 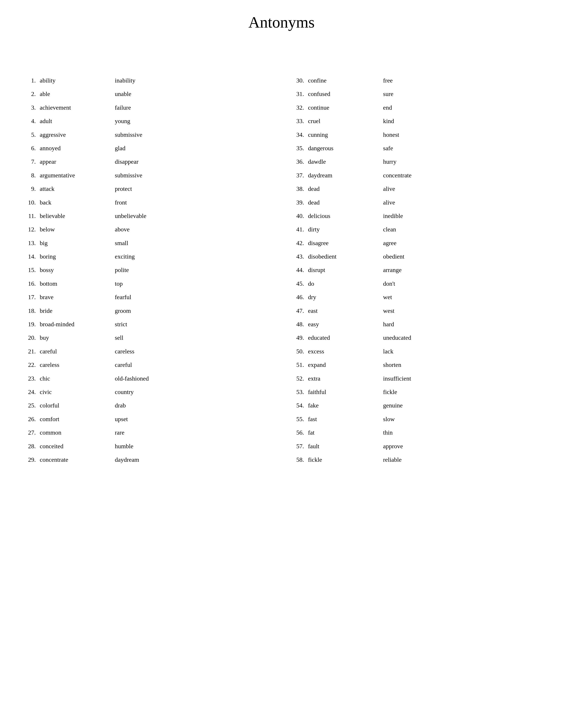 What do you see at coordinates (346, 324) in the screenshot?
I see `item-word: easy` at bounding box center [346, 324].